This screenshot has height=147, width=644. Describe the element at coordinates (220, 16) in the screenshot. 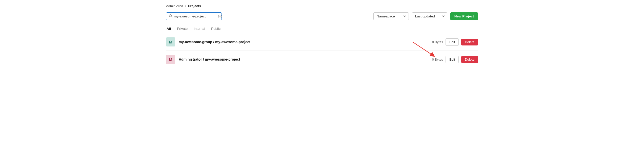

I see `clear-search-icon` at that location.